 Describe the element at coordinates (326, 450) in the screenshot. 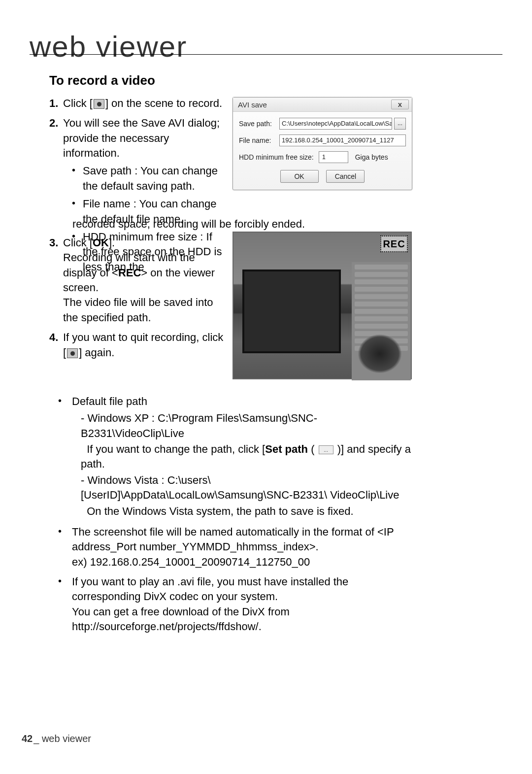

I see `set-path-icon: ...` at that location.